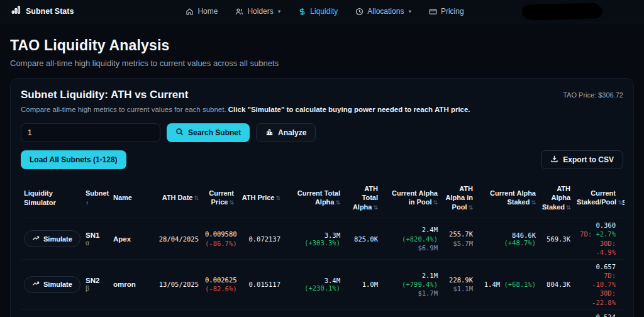 This screenshot has width=644, height=317. Describe the element at coordinates (325, 11) in the screenshot. I see `nav-items: HomeHolders▾LiquidityAllocations▾Pricing` at that location.